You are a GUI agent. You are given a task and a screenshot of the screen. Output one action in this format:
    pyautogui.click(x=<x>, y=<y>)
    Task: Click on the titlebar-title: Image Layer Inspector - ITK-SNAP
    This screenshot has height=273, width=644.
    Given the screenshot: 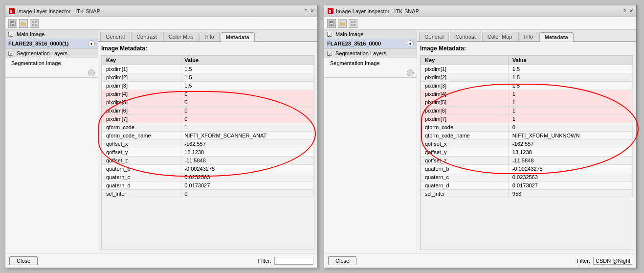 What is the action you would take?
    pyautogui.click(x=378, y=11)
    